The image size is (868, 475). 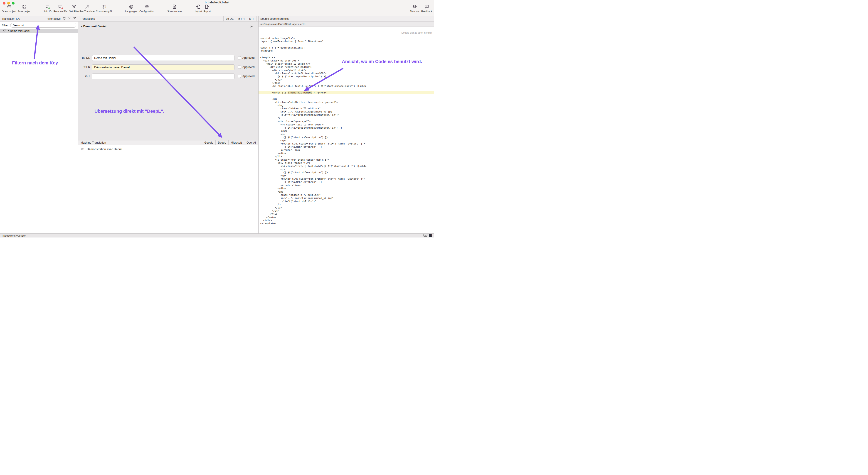 What do you see at coordinates (414, 7) in the screenshot?
I see `tutorials-icon` at bounding box center [414, 7].